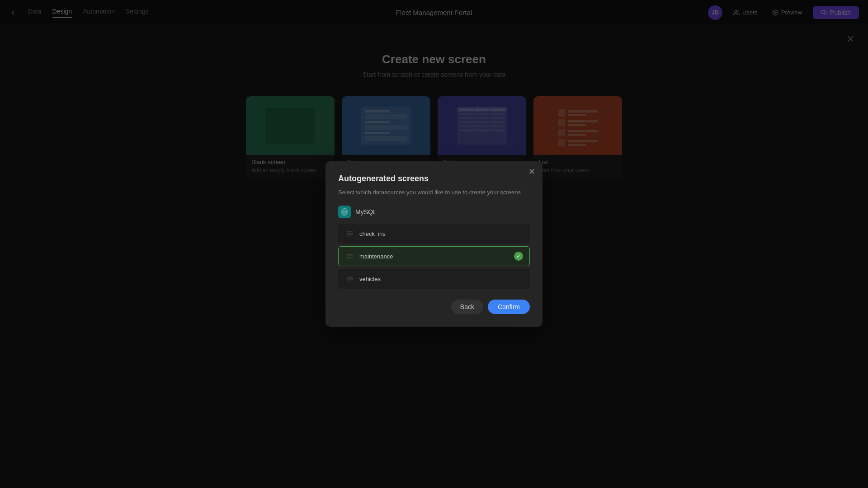 The width and height of the screenshot is (868, 488). Describe the element at coordinates (434, 256) in the screenshot. I see `table-list: check_ins maintenance ✓` at that location.